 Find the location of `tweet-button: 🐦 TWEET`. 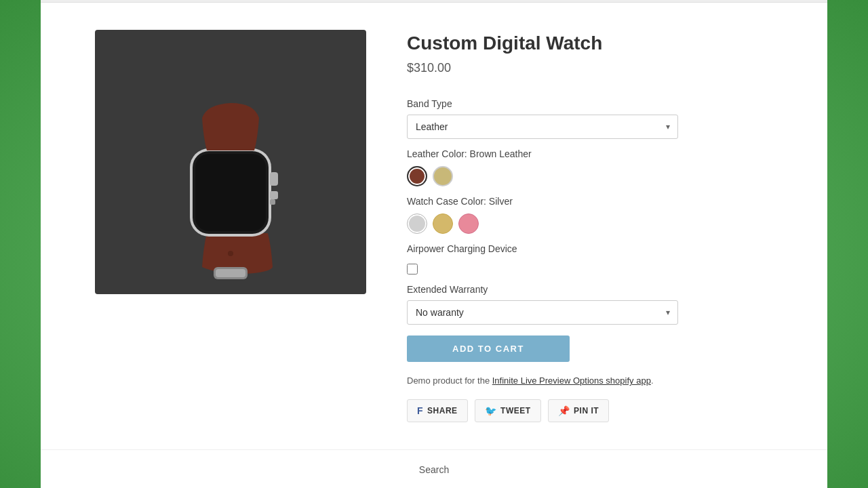

tweet-button: 🐦 TWEET is located at coordinates (508, 411).